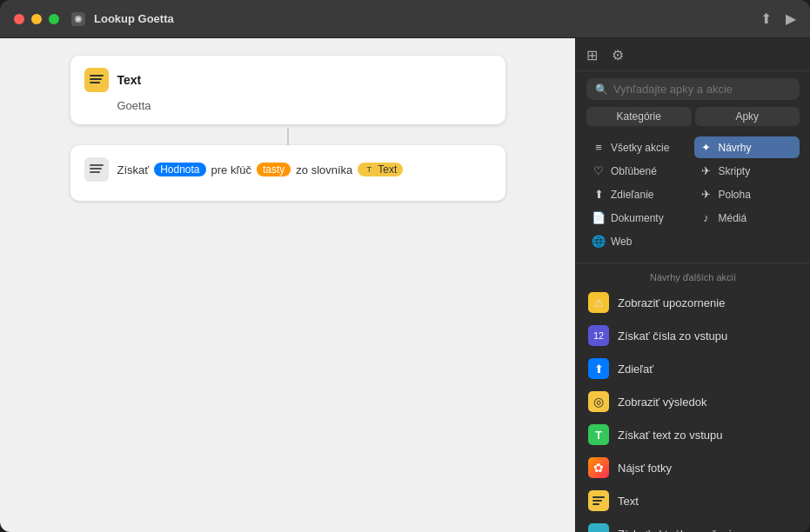 This screenshot has width=810, height=532. What do you see at coordinates (748, 116) in the screenshot?
I see `tab-apky: Apky` at bounding box center [748, 116].